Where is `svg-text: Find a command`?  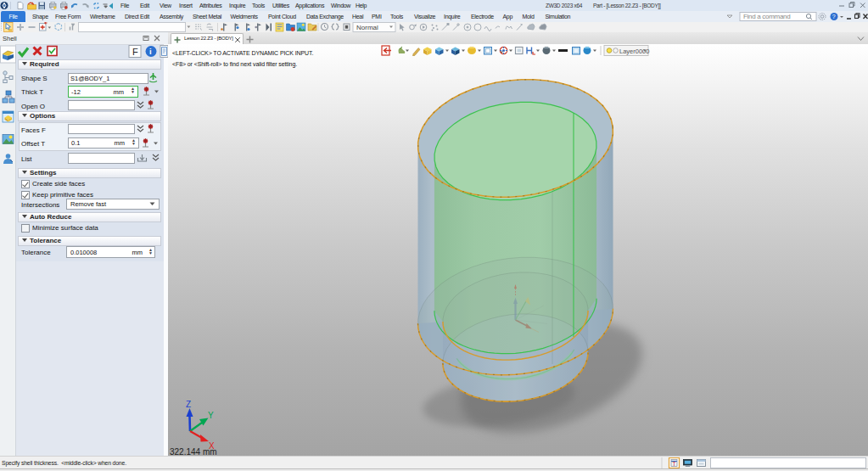 svg-text: Find a command is located at coordinates (767, 17).